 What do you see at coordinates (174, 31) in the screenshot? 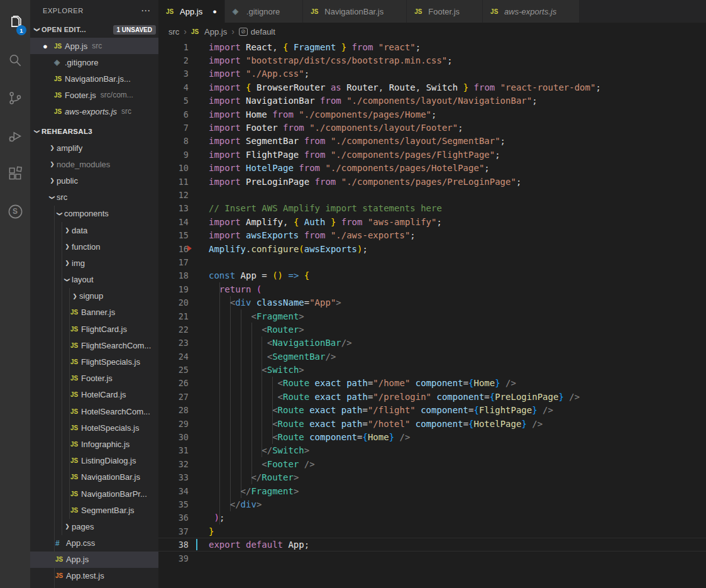
I see `breadcrumb-item-src: src` at bounding box center [174, 31].